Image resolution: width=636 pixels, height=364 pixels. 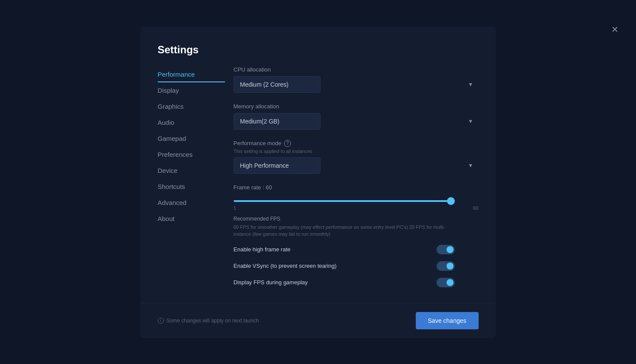 What do you see at coordinates (356, 187) in the screenshot?
I see `frame-rate-label: Frame rate : 60` at bounding box center [356, 187].